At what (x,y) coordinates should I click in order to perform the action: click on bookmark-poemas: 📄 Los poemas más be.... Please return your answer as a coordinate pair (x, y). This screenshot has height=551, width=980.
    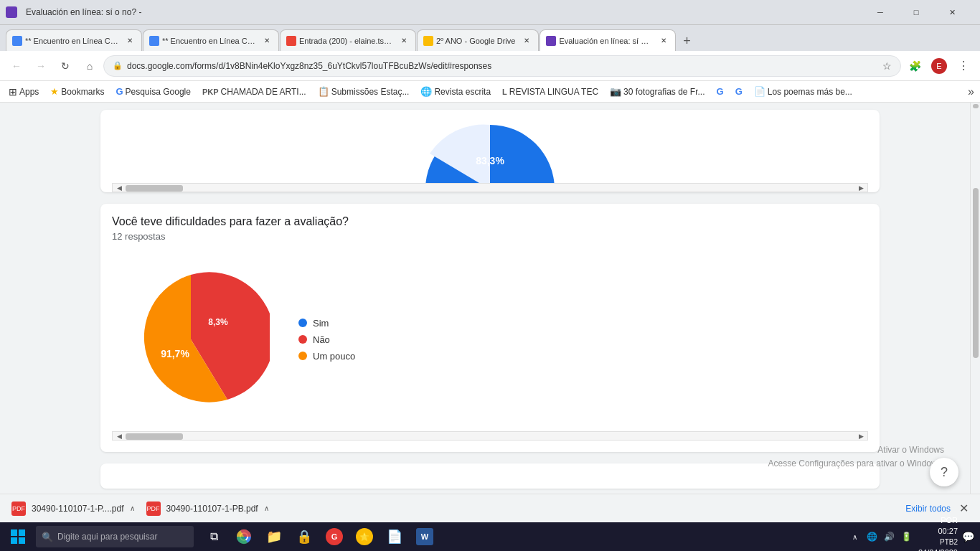
    Looking at the image, I should click on (804, 92).